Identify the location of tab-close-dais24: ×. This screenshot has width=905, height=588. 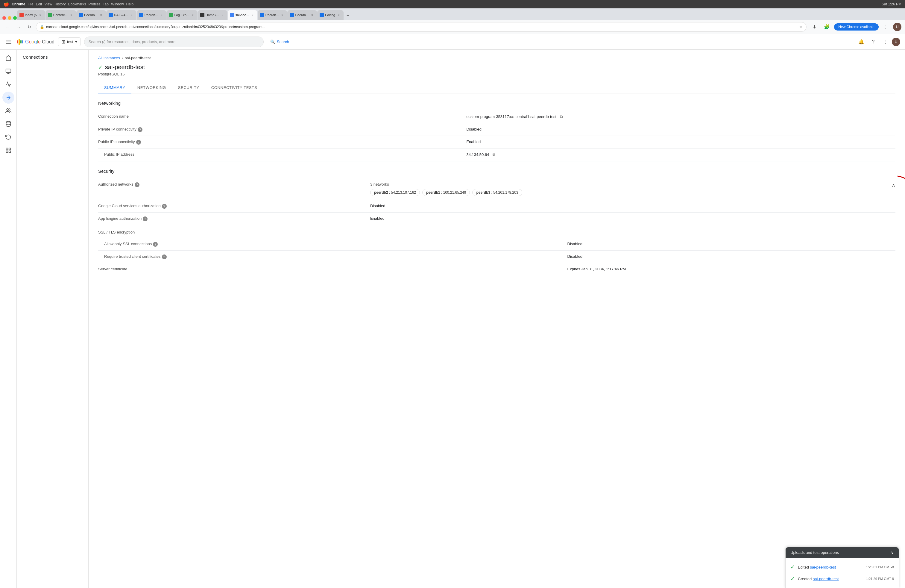
(132, 15).